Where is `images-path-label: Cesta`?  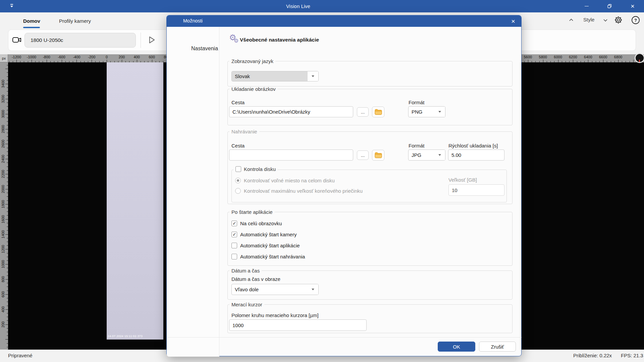
images-path-label: Cesta is located at coordinates (238, 103).